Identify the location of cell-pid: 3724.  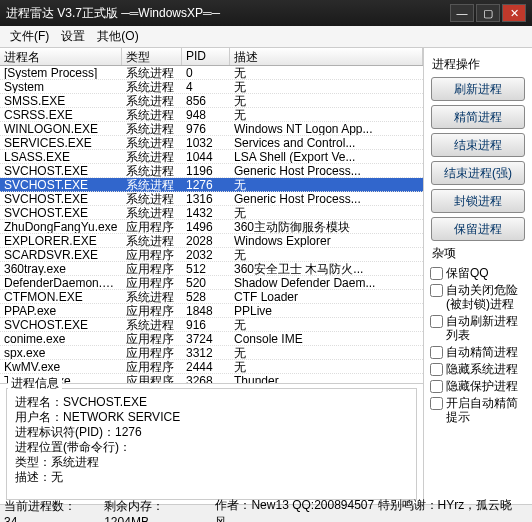
(206, 338).